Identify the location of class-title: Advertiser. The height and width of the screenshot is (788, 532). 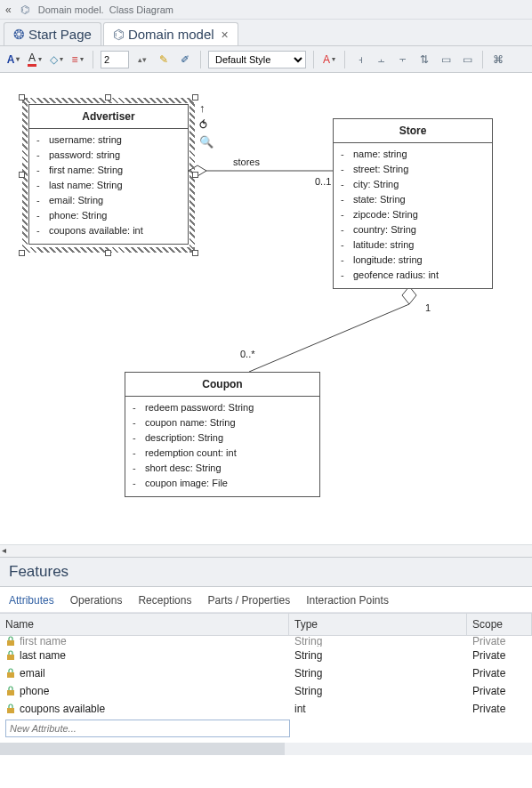
(109, 117).